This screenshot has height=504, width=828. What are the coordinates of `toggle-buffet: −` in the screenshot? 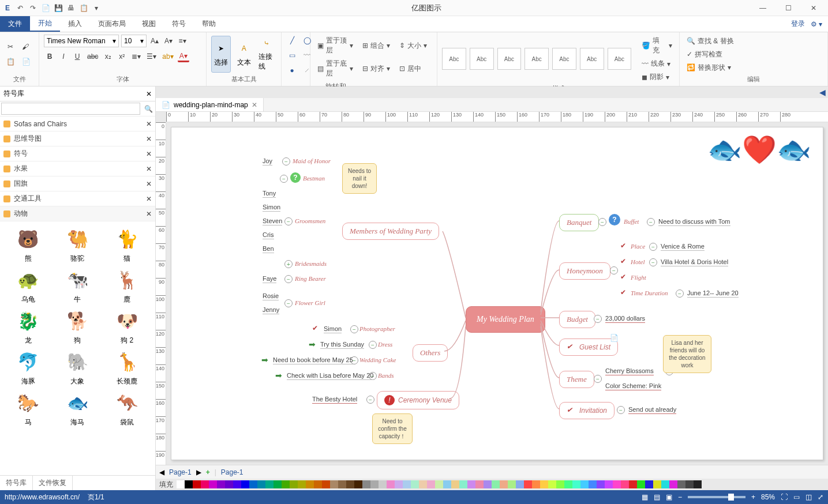 It's located at (651, 222).